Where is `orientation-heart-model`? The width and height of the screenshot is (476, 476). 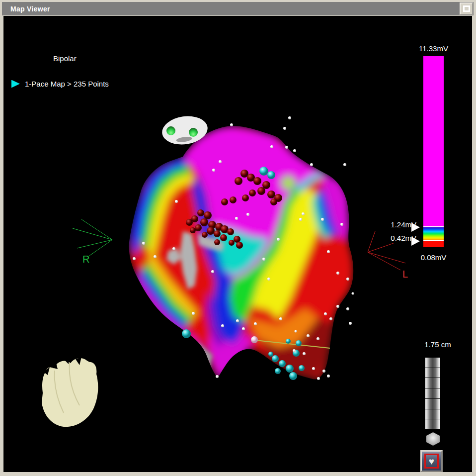 orientation-heart-model is located at coordinates (70, 391).